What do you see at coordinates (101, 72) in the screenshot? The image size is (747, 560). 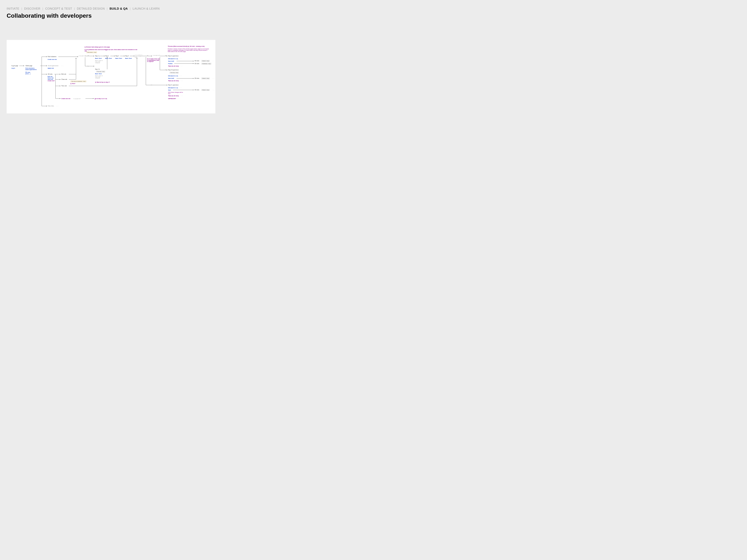 I see `box-your-org-1b: Your org… msg` at bounding box center [101, 72].